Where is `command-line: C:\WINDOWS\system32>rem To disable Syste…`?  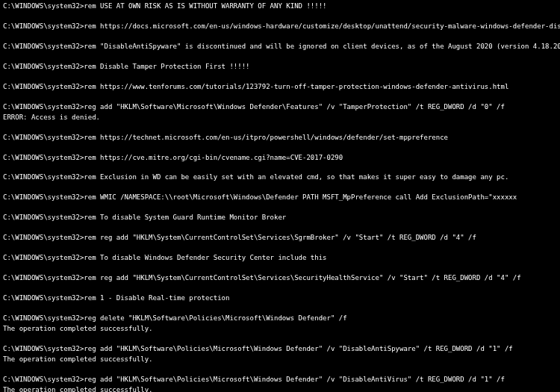 command-line: C:\WINDOWS\system32>rem To disable Syste… is located at coordinates (280, 218).